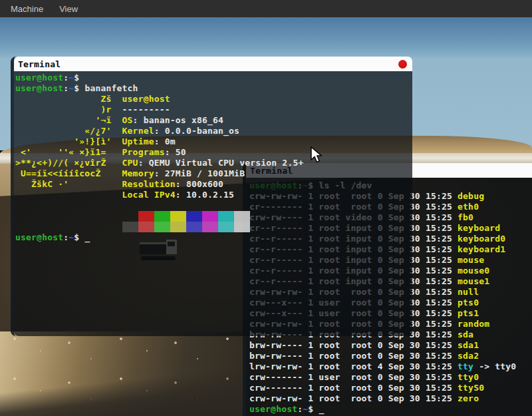 The width and height of the screenshot is (532, 416). I want to click on text-segment: Programs, so click(144, 152).